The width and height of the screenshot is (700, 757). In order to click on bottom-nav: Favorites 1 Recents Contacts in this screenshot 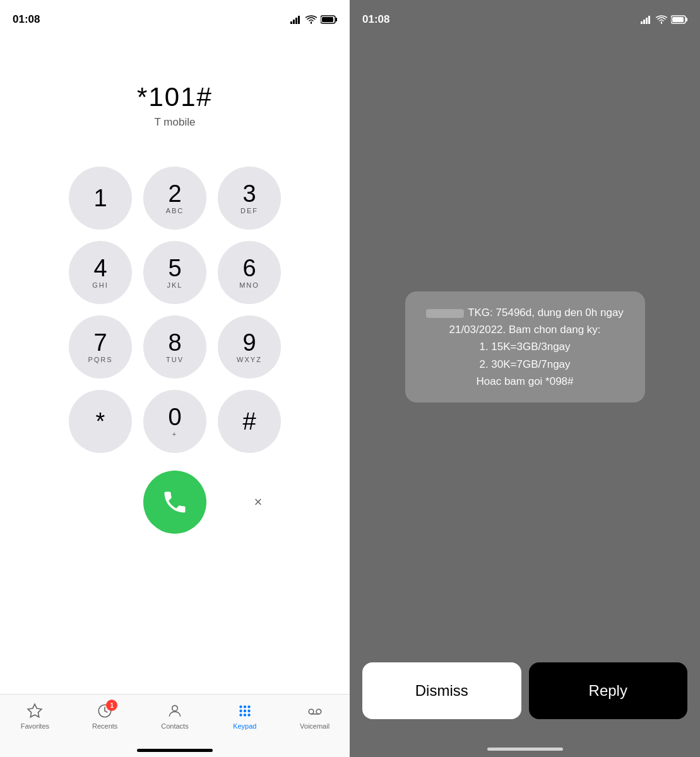, I will do `click(175, 725)`.